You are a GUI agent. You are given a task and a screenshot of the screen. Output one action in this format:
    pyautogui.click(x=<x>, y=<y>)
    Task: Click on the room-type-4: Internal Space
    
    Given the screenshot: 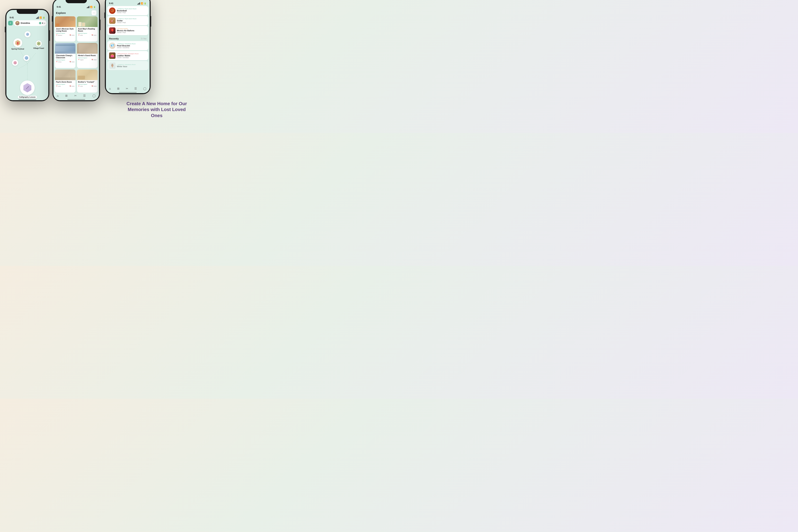 What is the action you would take?
    pyautogui.click(x=87, y=58)
    